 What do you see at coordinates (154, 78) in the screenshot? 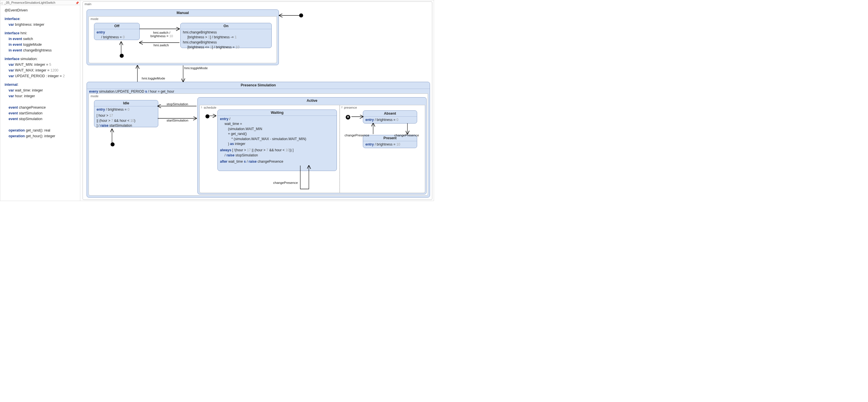
I see `trans-presence-to-manual: hmi.toggleMode` at bounding box center [154, 78].